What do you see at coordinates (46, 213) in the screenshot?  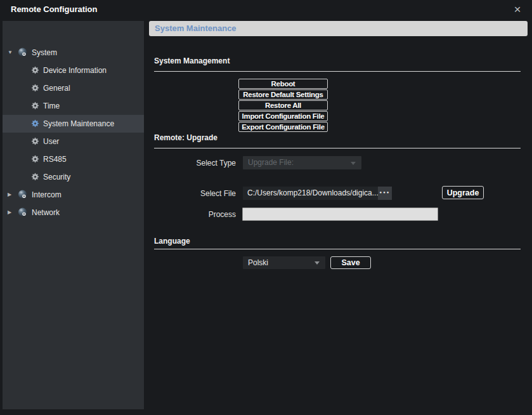 I see `sidebar-item-label: Network` at bounding box center [46, 213].